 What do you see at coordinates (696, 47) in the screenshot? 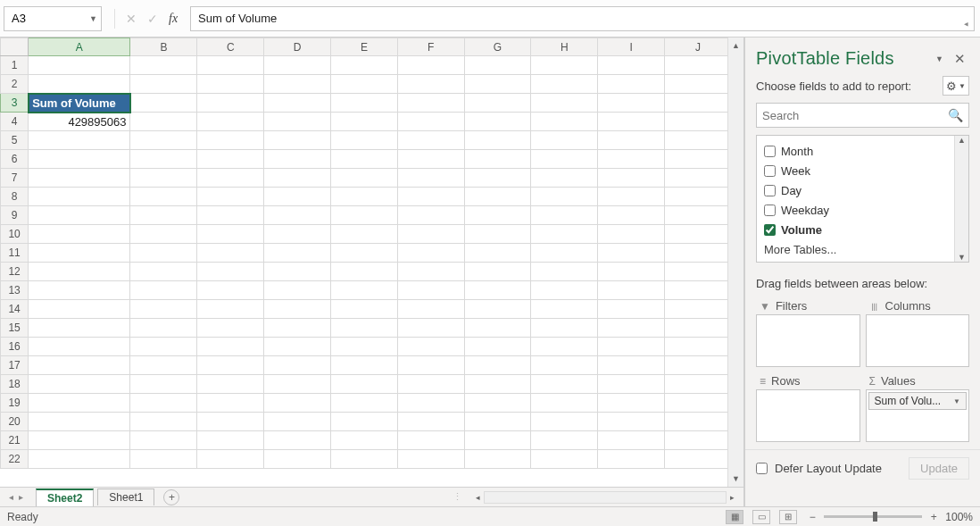
I see `col-header-J: J` at bounding box center [696, 47].